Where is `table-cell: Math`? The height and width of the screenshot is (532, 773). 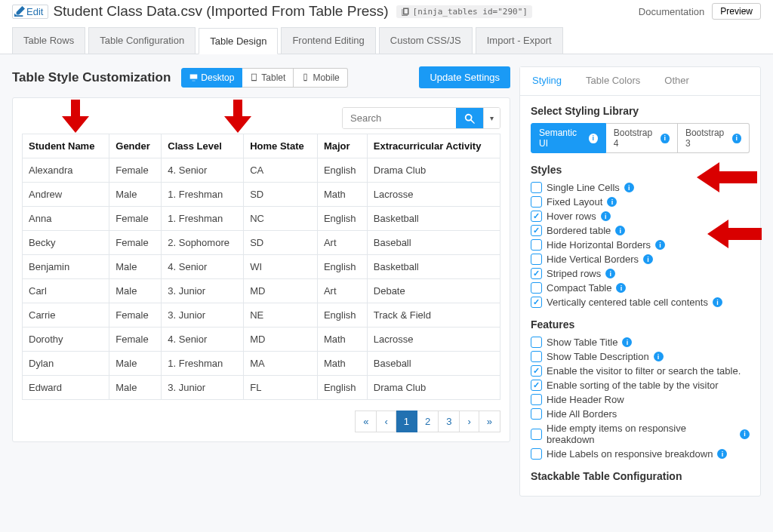
table-cell: Math is located at coordinates (342, 364).